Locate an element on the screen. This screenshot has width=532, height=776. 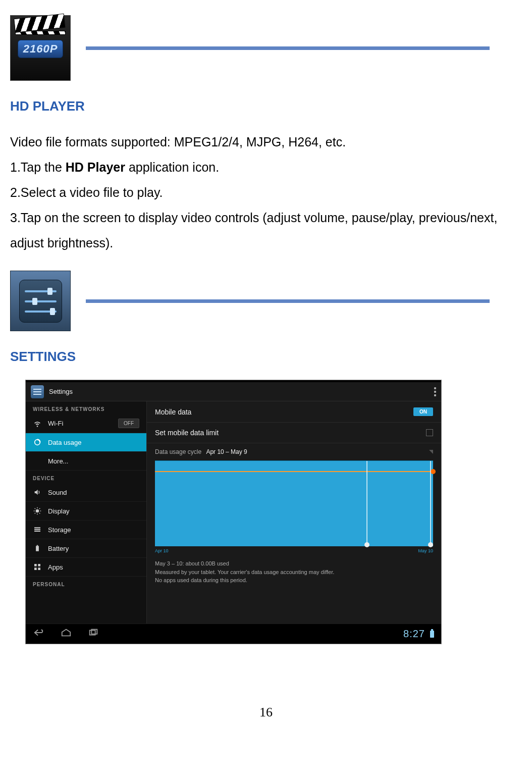
page-number: 16 is located at coordinates (266, 712).